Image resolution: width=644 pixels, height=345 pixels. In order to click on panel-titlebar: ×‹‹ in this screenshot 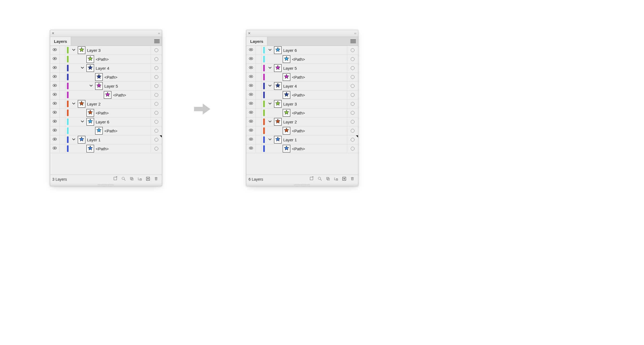, I will do `click(302, 34)`.